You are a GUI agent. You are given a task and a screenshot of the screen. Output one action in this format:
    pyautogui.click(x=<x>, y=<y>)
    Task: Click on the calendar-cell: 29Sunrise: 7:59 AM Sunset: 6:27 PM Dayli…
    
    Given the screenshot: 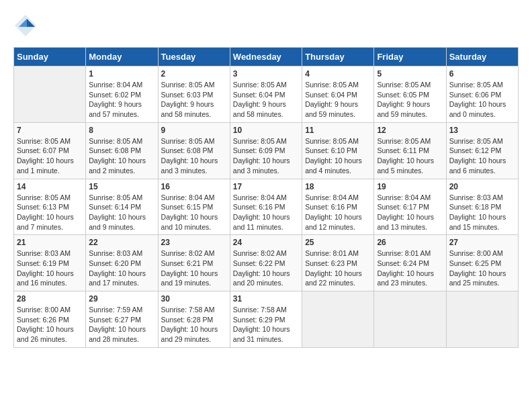 What is the action you would take?
    pyautogui.click(x=122, y=320)
    